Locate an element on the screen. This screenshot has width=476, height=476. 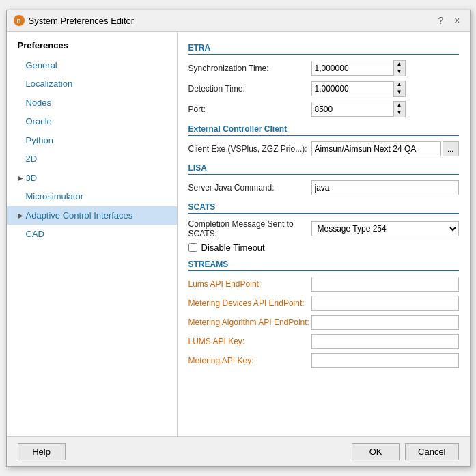
arrow-icon-adaptive: ▶ is located at coordinates (20, 216).